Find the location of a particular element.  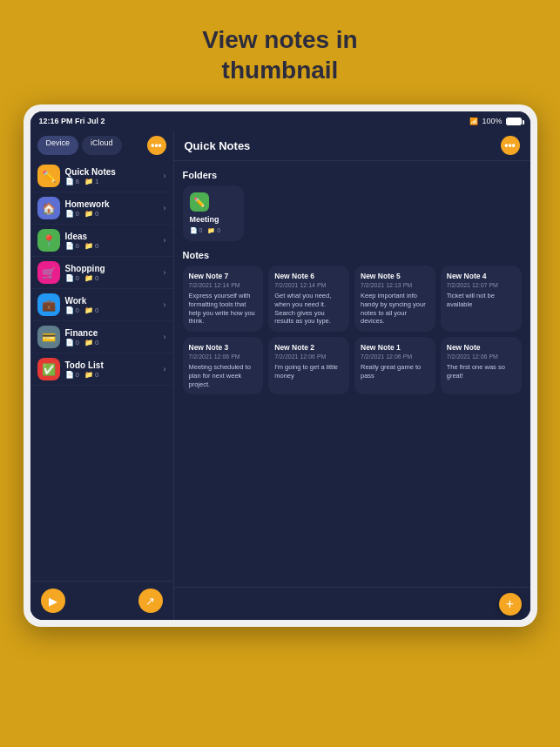

todo-meta: 📄 0 📁 0 is located at coordinates (115, 374).